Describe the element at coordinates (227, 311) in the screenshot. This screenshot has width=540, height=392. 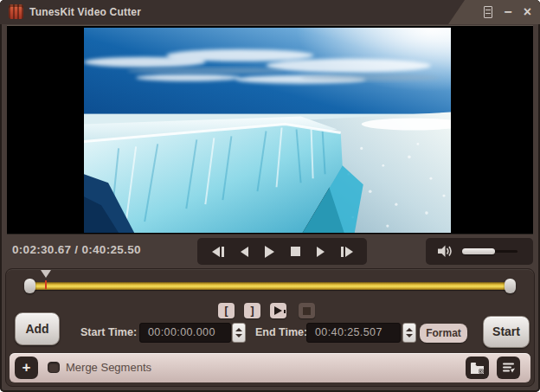
I see `set-start-button: [` at that location.